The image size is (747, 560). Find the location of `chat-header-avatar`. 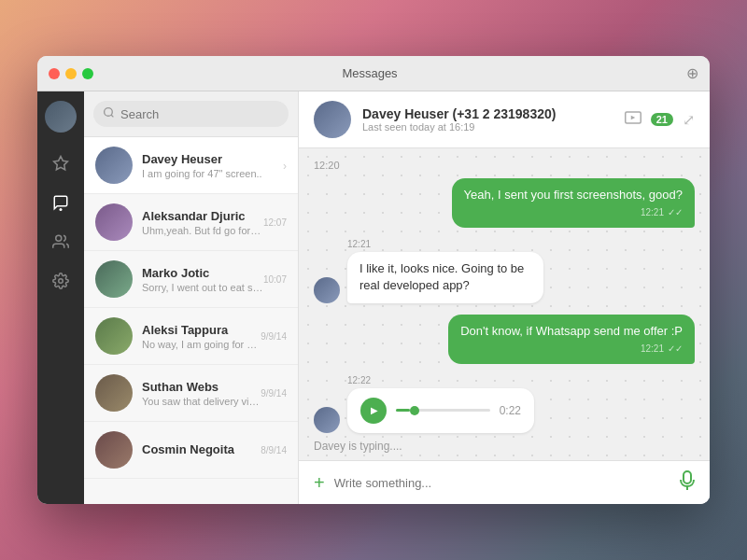

chat-header-avatar is located at coordinates (332, 119).